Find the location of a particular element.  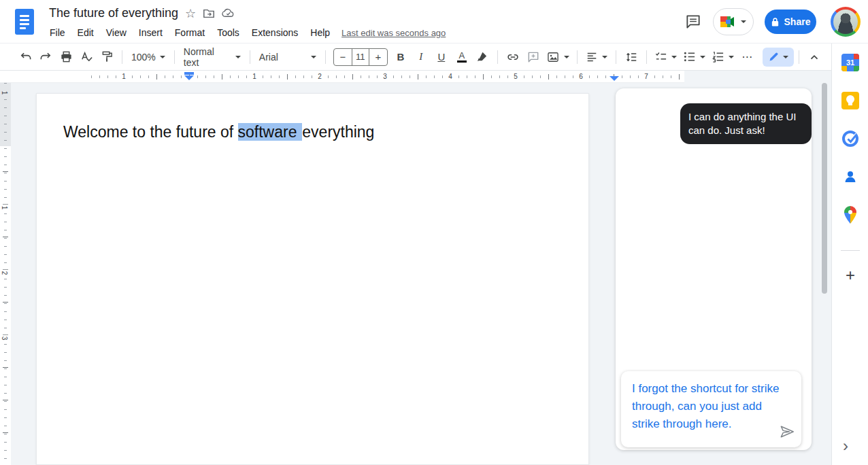

first-line-indent-marker is located at coordinates (189, 78).